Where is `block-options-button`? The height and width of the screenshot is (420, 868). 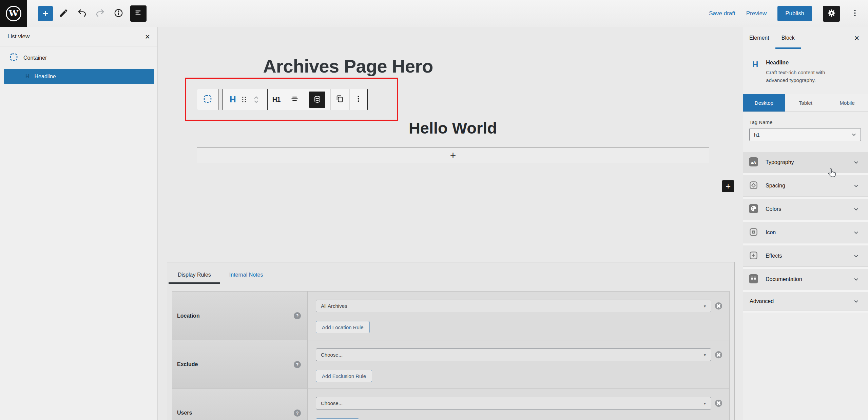
block-options-button is located at coordinates (358, 100).